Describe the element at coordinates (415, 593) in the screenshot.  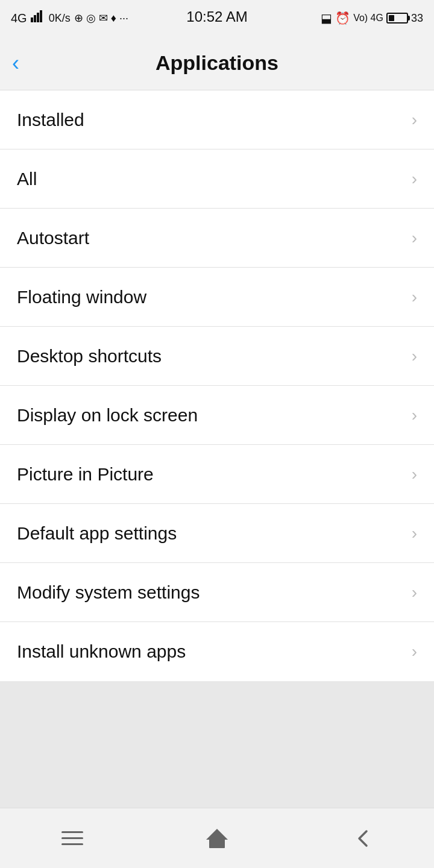
I see `chevron-icon-modify-system-settings: ›` at that location.